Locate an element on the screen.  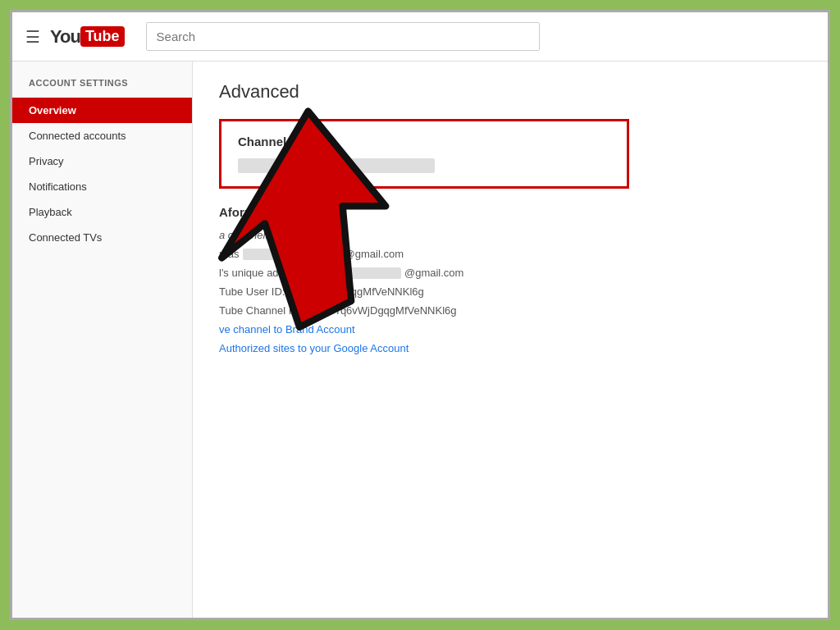
sidebar-item-overview: Overview is located at coordinates (102, 110).